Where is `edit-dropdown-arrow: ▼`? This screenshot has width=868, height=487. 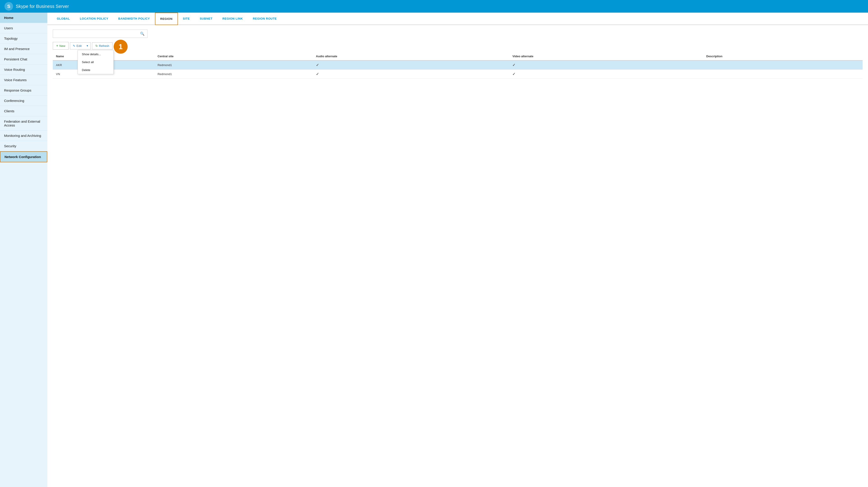
edit-dropdown-arrow: ▼ is located at coordinates (87, 46).